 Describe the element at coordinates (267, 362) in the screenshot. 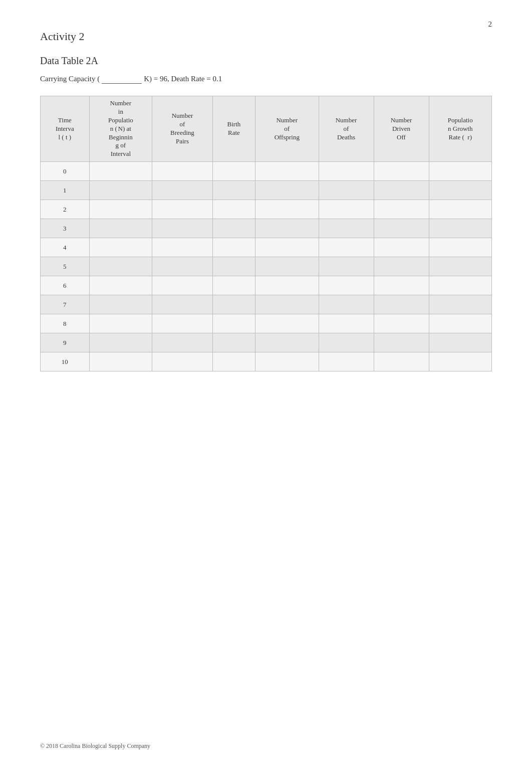

I see `table-row: 10` at that location.